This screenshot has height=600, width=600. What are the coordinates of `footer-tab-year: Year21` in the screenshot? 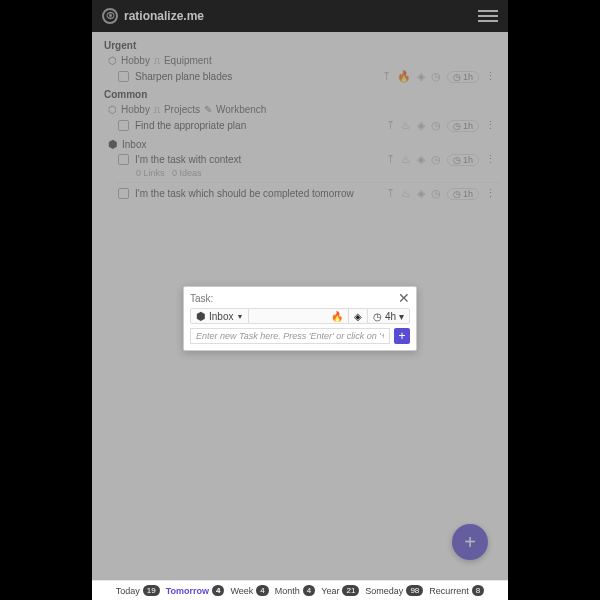 It's located at (340, 590).